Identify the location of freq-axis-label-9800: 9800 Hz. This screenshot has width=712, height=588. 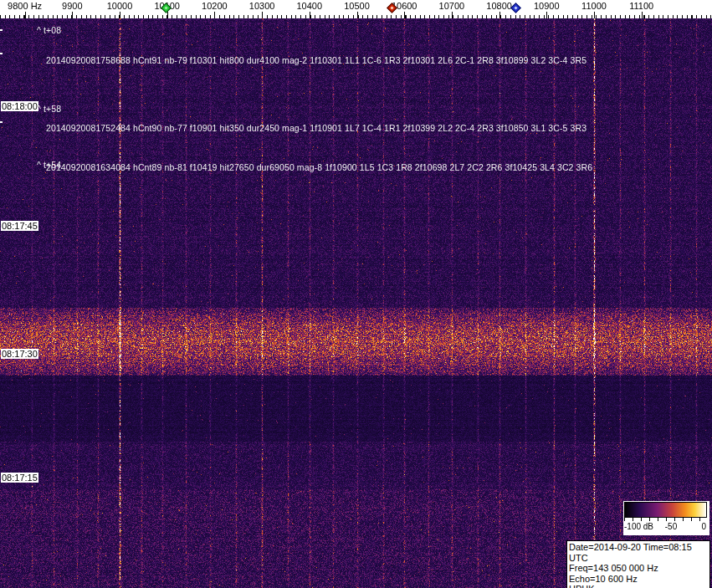
(25, 6).